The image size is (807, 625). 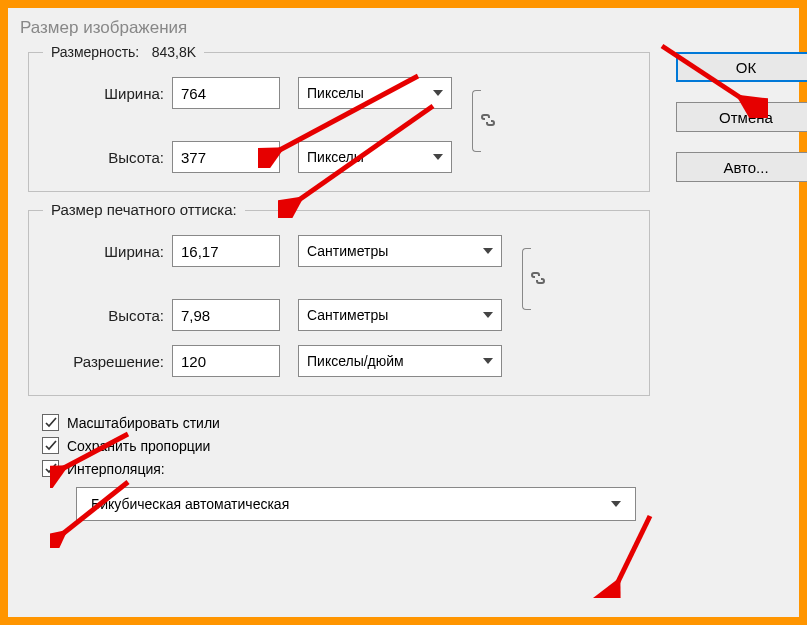 What do you see at coordinates (226, 315) in the screenshot?
I see `doc-height-input` at bounding box center [226, 315].